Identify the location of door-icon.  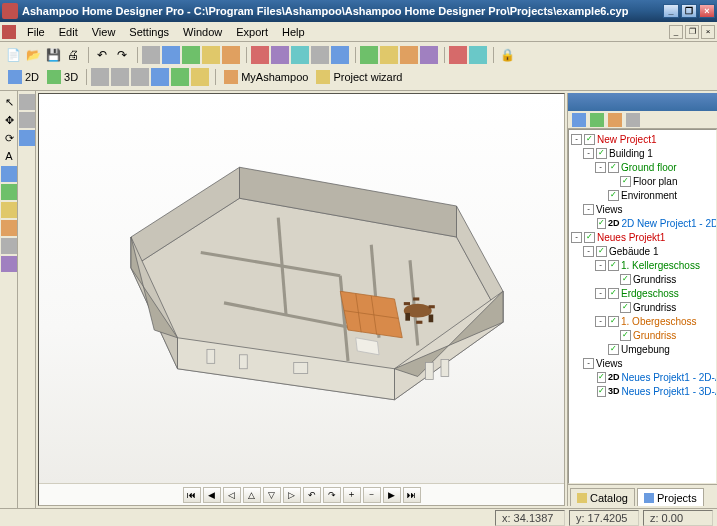
(191, 55).